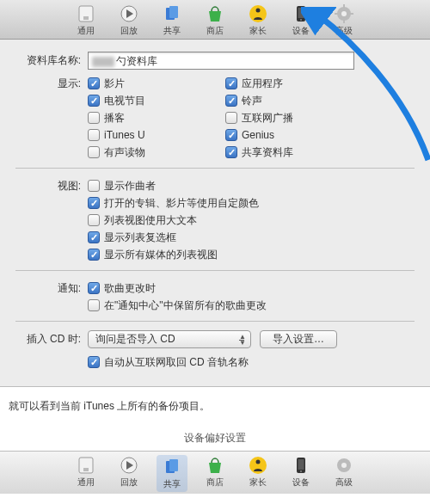 This screenshot has height=504, width=430. I want to click on chevron-updown-icon: ▲▼, so click(243, 340).